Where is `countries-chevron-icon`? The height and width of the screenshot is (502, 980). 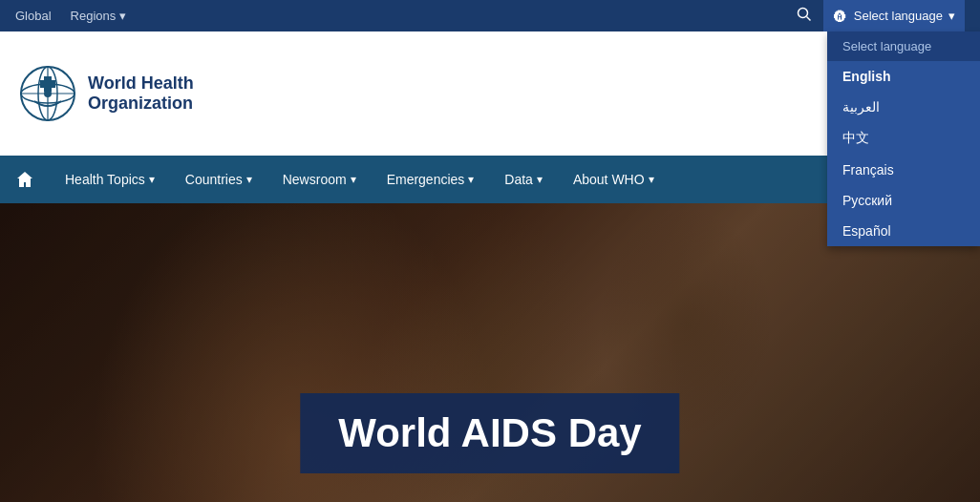 countries-chevron-icon is located at coordinates (249, 179).